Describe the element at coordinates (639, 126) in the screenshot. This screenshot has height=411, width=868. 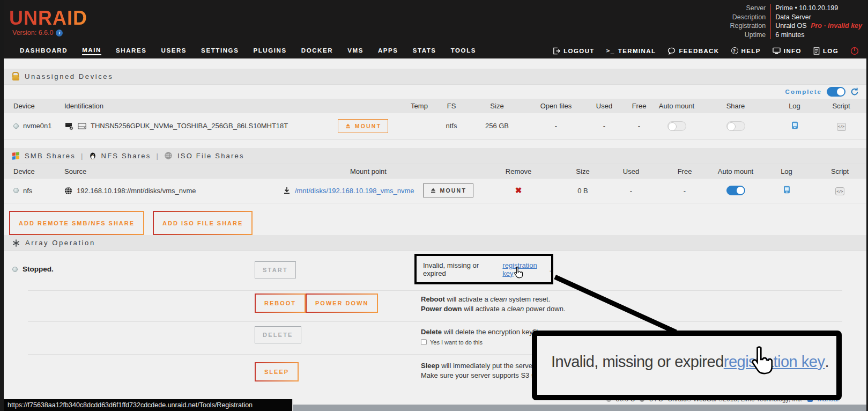
I see `cell-free: -` at that location.